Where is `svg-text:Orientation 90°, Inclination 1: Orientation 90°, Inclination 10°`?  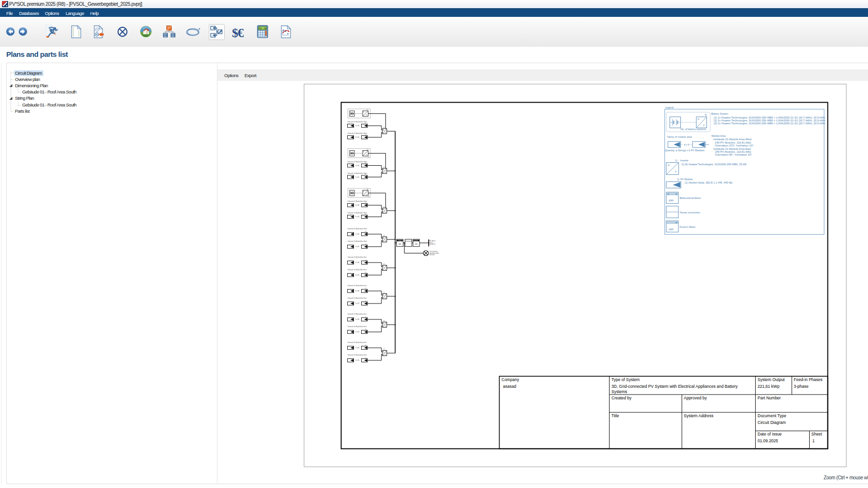 svg-text:Orientation 90°, Inclination 1: Orientation 90°, Inclination 10° is located at coordinates (734, 155).